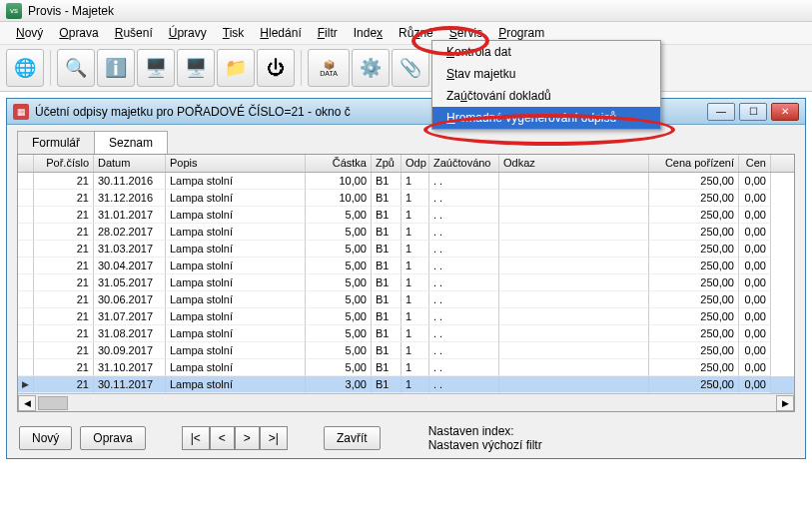 This screenshot has height=527, width=812. I want to click on table-row: 2131.12.2016Lampa stolní10,00B11. .250,0…, so click(406, 198).